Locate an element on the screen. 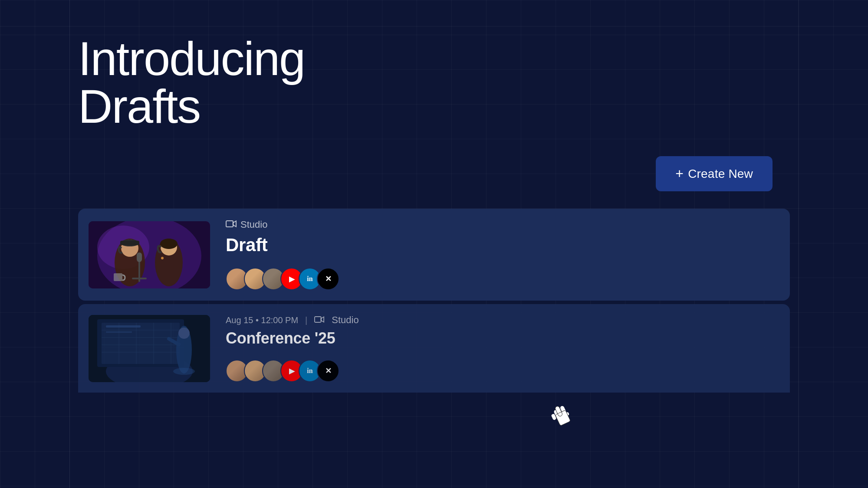 The image size is (868, 488). plus-icon: + is located at coordinates (680, 174).